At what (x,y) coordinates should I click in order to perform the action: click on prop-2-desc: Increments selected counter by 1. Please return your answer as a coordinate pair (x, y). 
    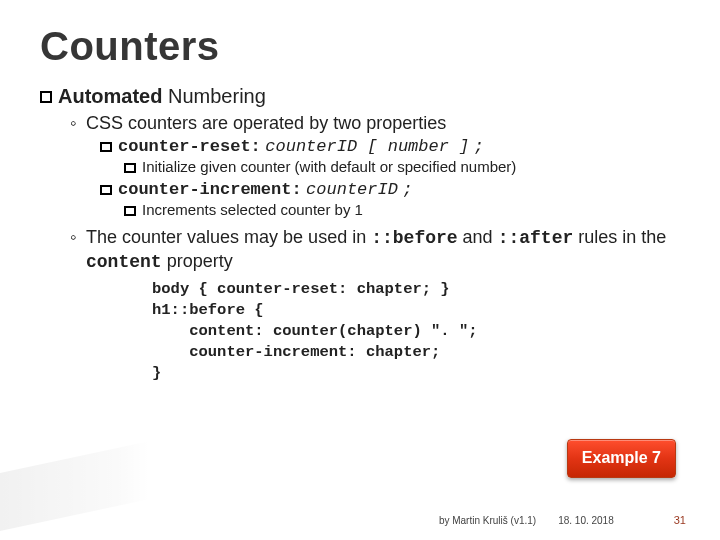
    Looking at the image, I should click on (405, 210).